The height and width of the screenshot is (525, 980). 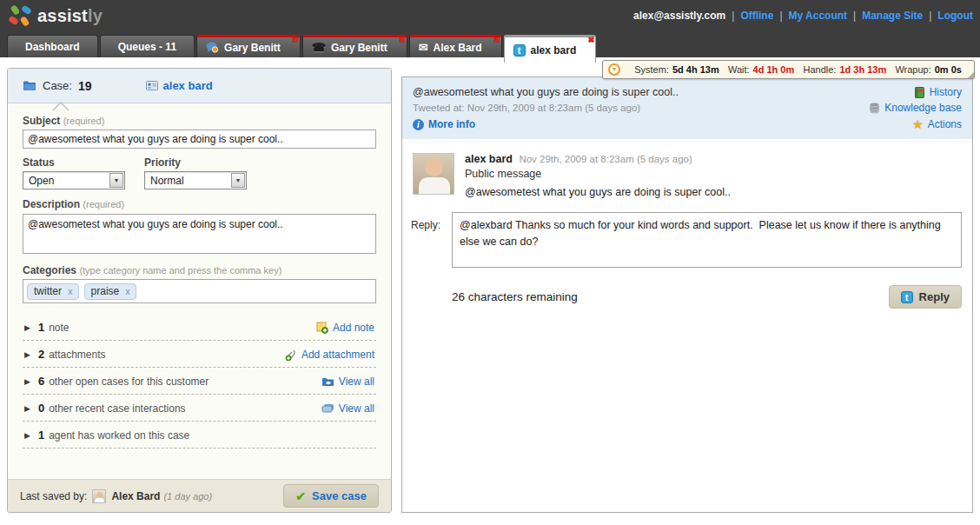 I want to click on case-folder-icon, so click(x=30, y=85).